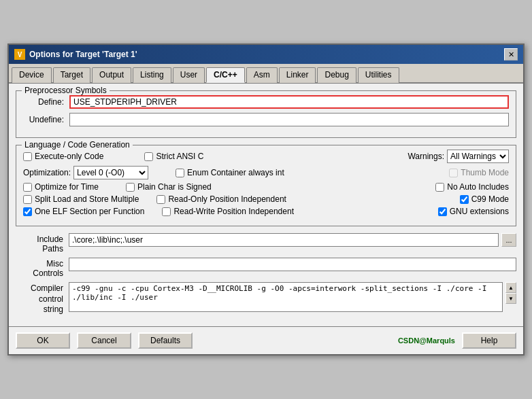 The height and width of the screenshot is (399, 532). Describe the element at coordinates (286, 297) in the screenshot. I see `compiler-control-textarea: -c99 -gnu -c -cpu Cortex-M3 -D__MICROLIB…` at that location.